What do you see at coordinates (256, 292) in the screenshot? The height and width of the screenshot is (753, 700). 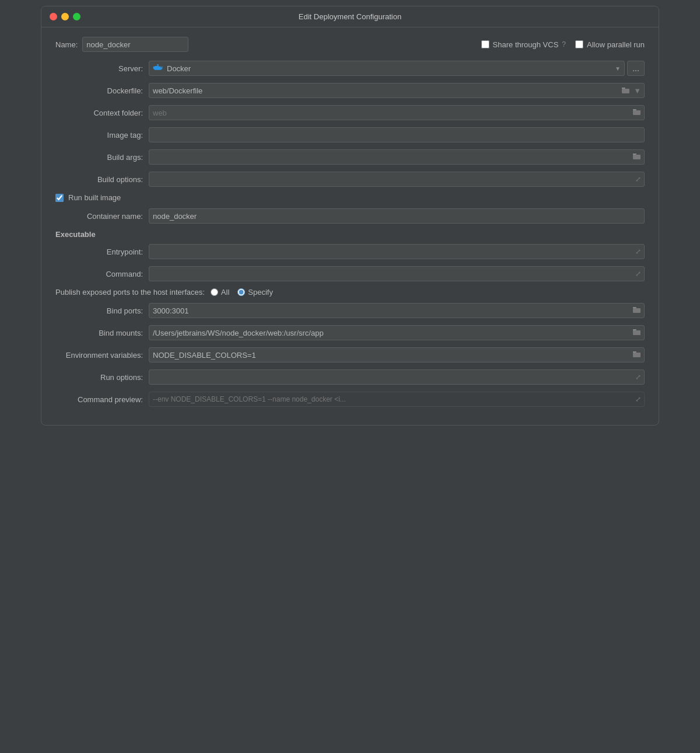 I see `radio-specify-option: Specify` at bounding box center [256, 292].